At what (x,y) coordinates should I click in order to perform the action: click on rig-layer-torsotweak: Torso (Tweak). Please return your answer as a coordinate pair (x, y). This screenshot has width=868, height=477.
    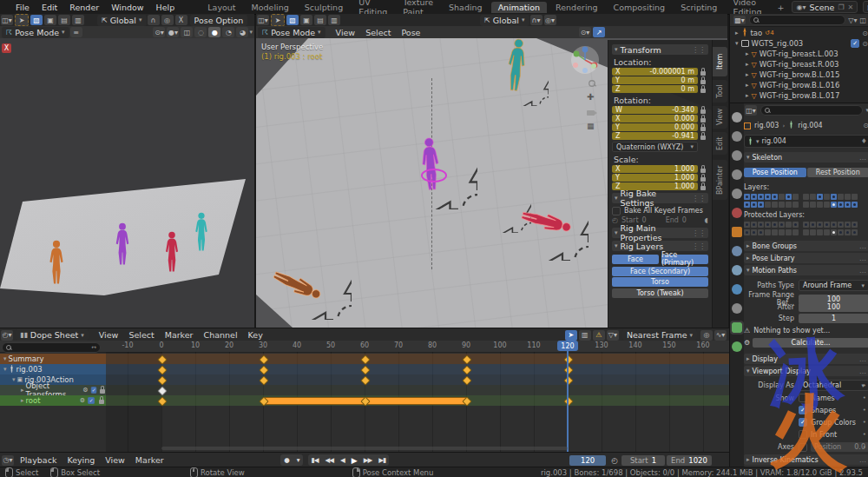
    Looking at the image, I should click on (660, 294).